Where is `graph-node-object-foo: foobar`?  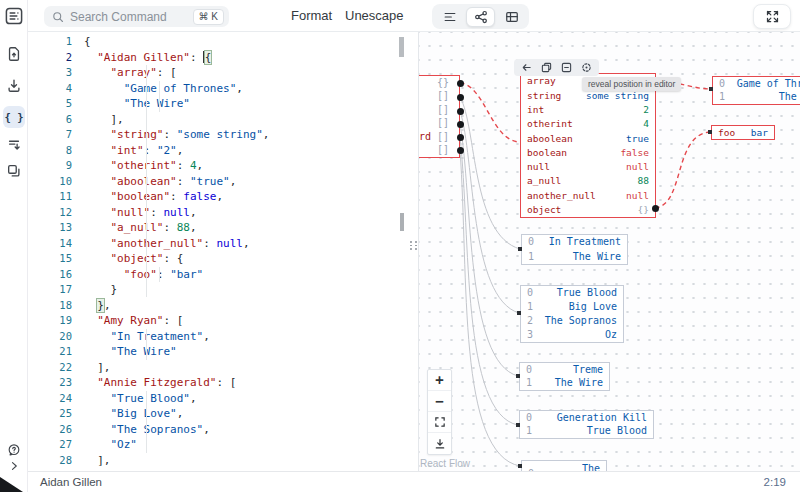
graph-node-object-foo: foobar is located at coordinates (743, 132).